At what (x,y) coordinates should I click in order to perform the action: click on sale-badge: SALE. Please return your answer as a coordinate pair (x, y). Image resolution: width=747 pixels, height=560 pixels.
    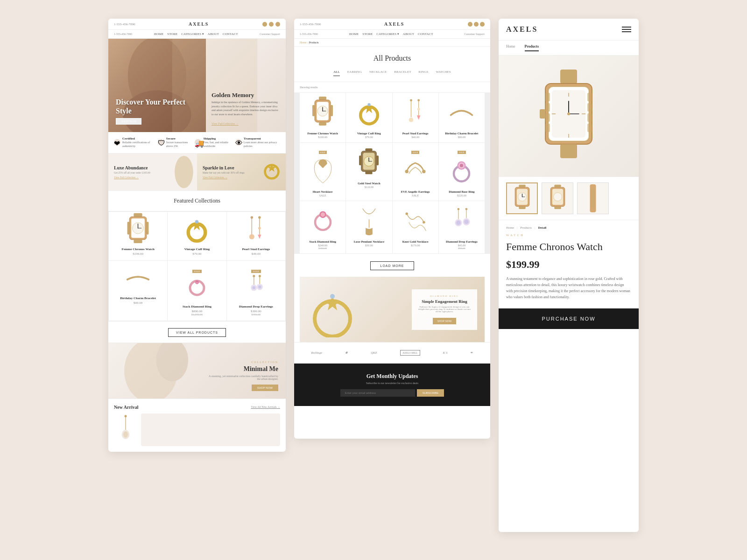
    Looking at the image, I should click on (461, 152).